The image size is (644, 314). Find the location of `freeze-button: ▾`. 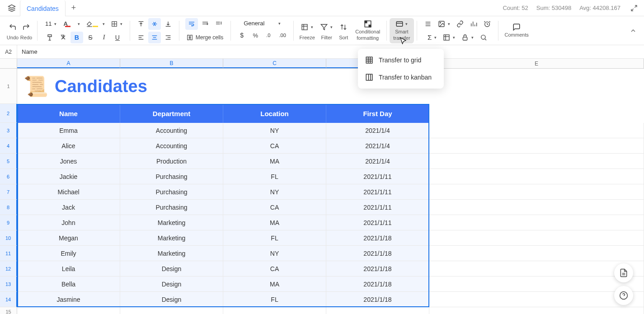

freeze-button: ▾ is located at coordinates (307, 27).